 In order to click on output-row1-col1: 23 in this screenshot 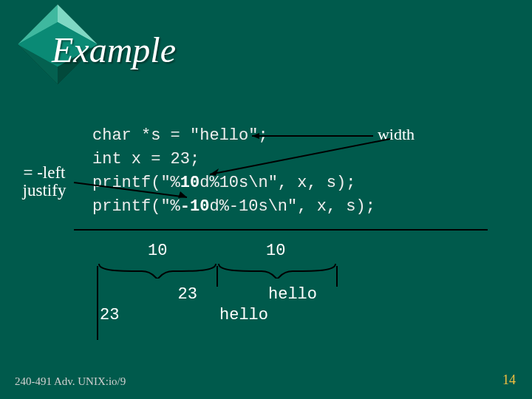, I will do `click(149, 294)`.